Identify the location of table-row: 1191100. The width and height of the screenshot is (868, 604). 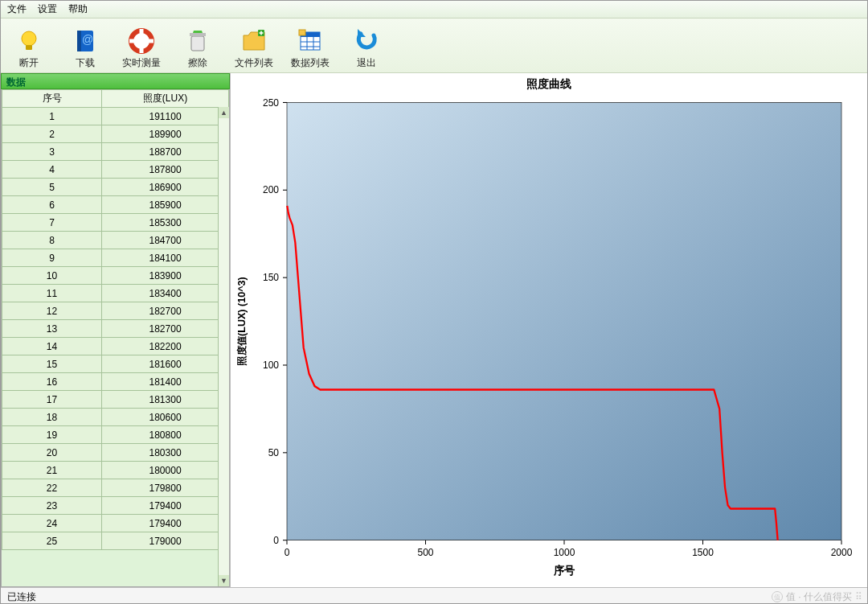
(116, 117).